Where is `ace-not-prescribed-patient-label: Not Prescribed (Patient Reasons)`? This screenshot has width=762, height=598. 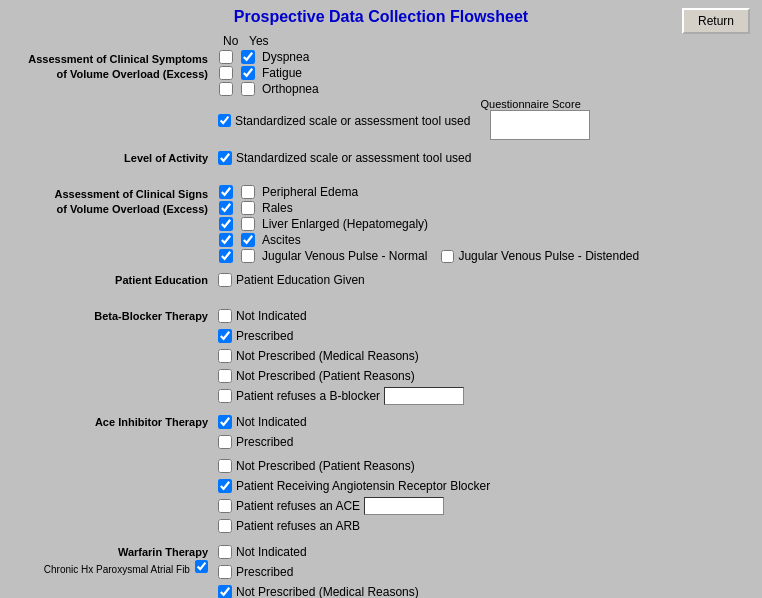 ace-not-prescribed-patient-label: Not Prescribed (Patient Reasons) is located at coordinates (326, 466).